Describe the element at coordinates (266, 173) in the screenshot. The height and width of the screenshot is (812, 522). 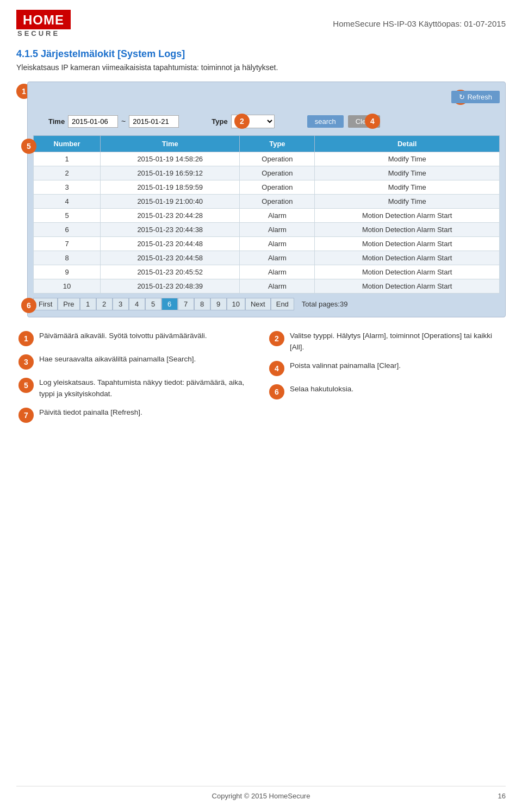
I see `table-row: 2 2015-01-19 16:59:12 Operation Modify T…` at that location.